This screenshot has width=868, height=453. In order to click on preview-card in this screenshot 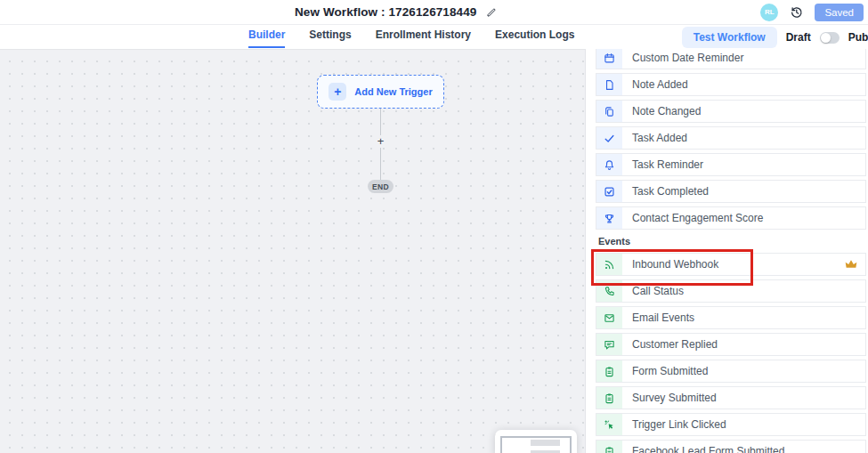, I will do `click(536, 441)`.